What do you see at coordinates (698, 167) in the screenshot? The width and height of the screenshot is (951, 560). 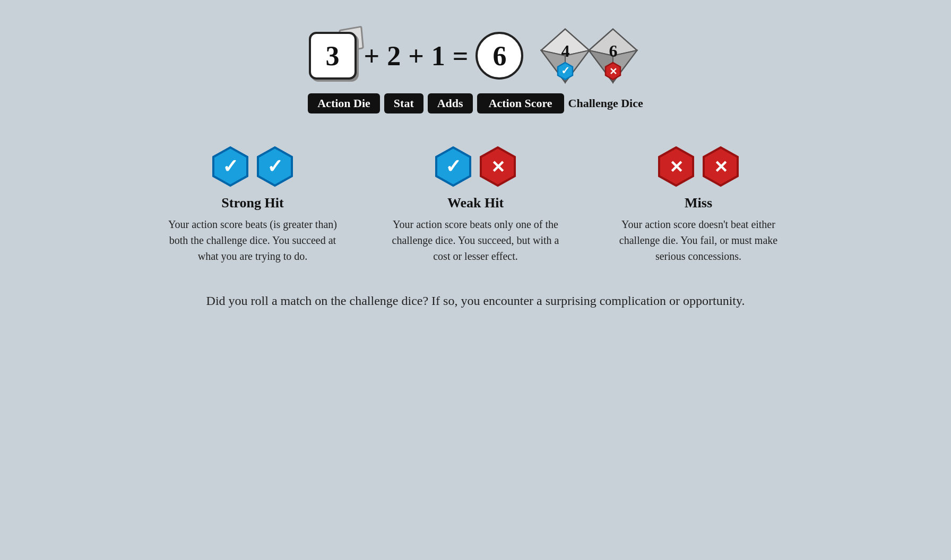 I see `miss-dice: ✕ ✕` at bounding box center [698, 167].